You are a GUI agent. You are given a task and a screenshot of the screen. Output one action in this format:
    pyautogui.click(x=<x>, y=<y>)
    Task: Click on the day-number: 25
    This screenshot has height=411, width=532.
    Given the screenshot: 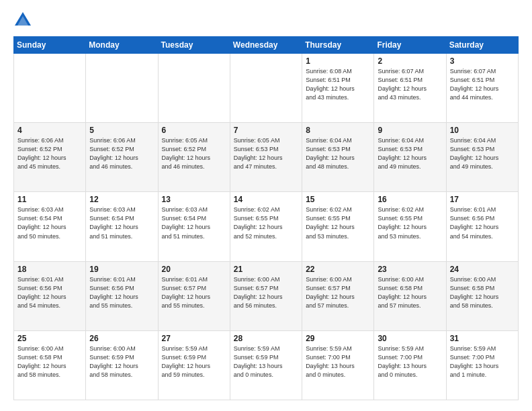 What is the action you would take?
    pyautogui.click(x=50, y=338)
    